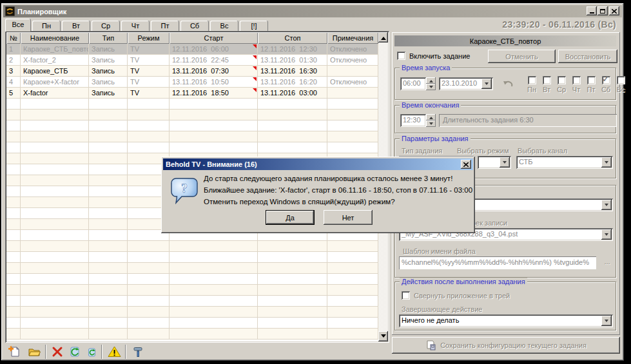 Image resolution: width=631 pixels, height=364 pixels. What do you see at coordinates (108, 38) in the screenshot?
I see `column-header: Тип` at bounding box center [108, 38].